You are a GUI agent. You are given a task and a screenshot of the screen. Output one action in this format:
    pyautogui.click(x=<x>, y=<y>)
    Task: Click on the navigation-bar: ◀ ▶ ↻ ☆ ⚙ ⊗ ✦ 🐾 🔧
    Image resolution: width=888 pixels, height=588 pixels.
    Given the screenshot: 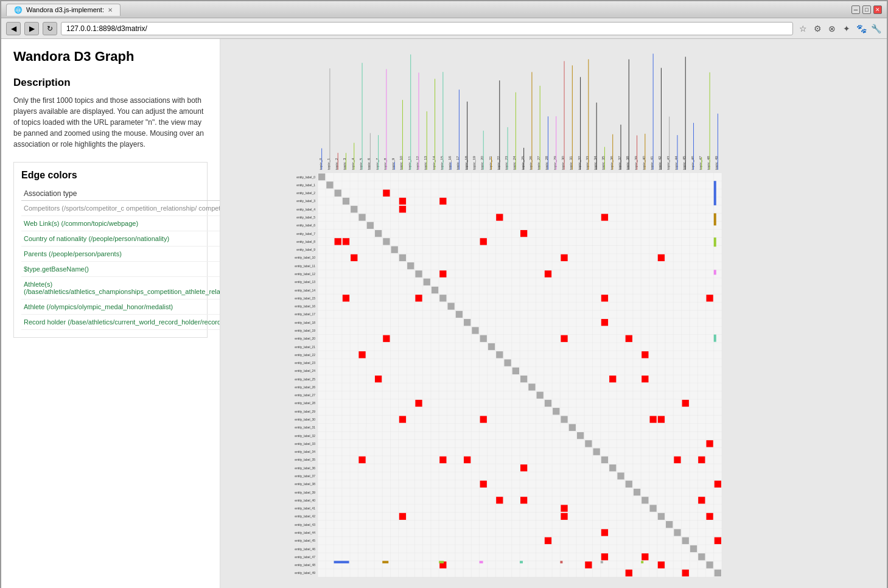 What is the action you would take?
    pyautogui.click(x=444, y=29)
    